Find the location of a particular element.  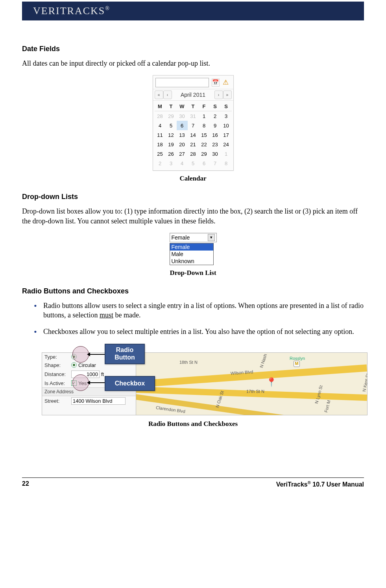

cal-next-button: › is located at coordinates (219, 95).